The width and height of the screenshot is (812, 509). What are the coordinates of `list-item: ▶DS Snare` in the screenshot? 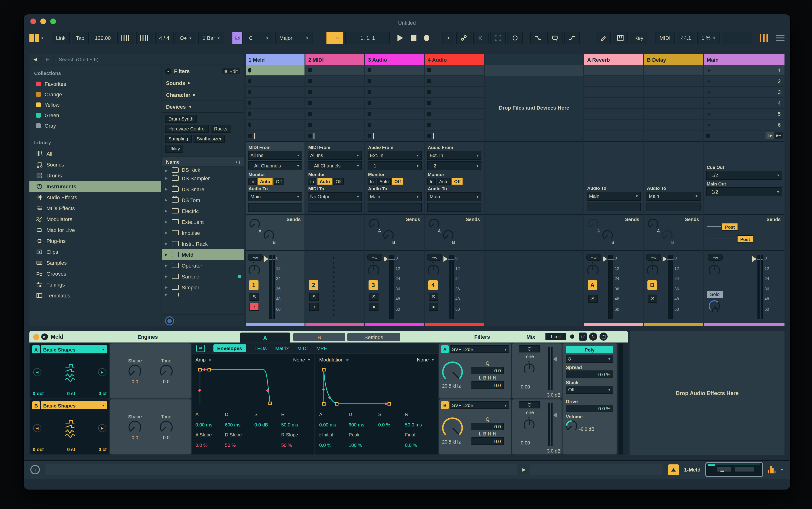 It's located at (203, 189).